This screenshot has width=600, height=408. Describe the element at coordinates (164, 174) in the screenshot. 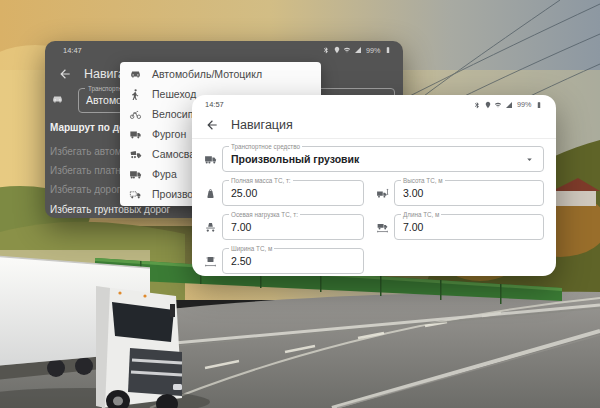

I see `menu-item-label: Фура` at that location.